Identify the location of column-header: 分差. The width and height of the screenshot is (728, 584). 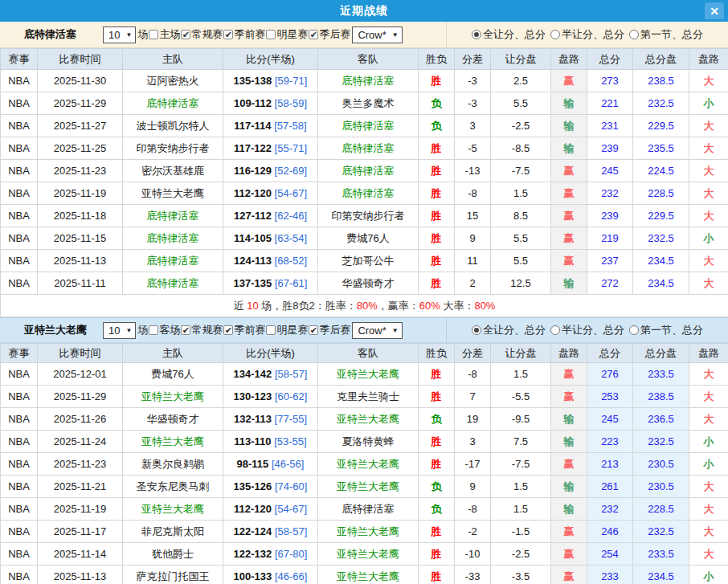
(472, 353).